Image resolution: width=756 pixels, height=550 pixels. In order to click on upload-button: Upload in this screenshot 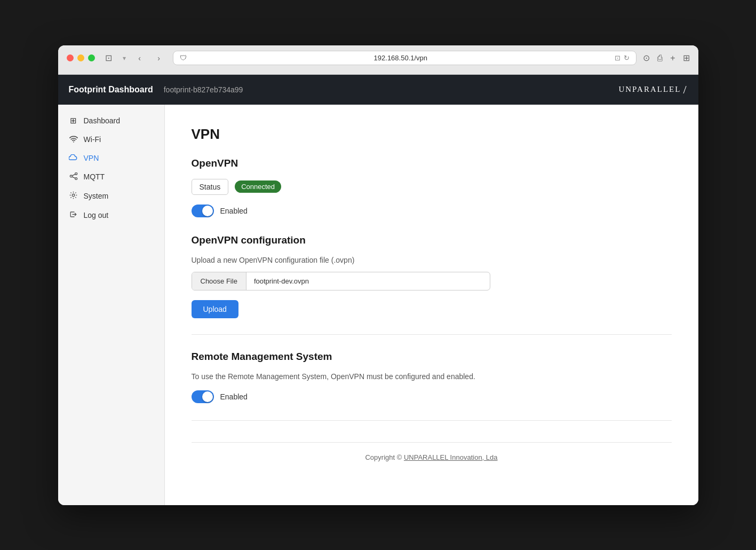, I will do `click(215, 309)`.